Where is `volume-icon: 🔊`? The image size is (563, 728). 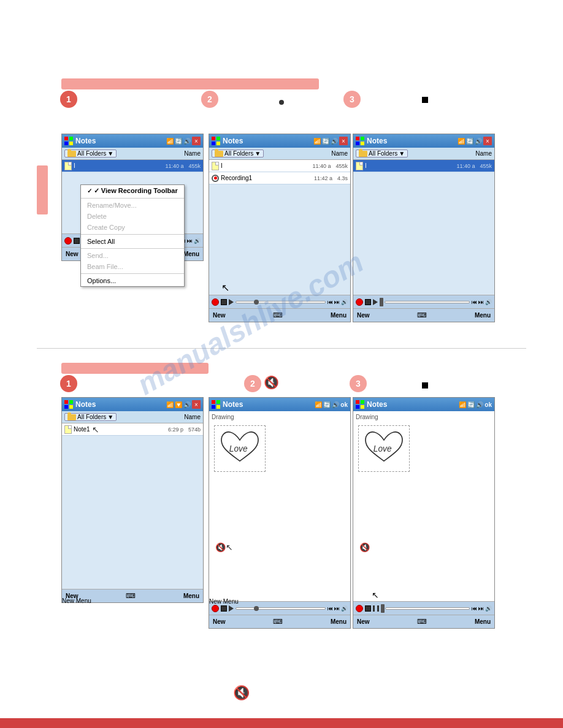
volume-icon: 🔊 is located at coordinates (345, 609).